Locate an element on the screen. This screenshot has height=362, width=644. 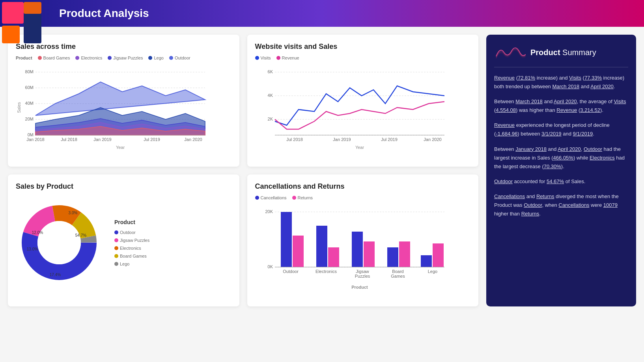
summary-title-bold: Product is located at coordinates (545, 52).